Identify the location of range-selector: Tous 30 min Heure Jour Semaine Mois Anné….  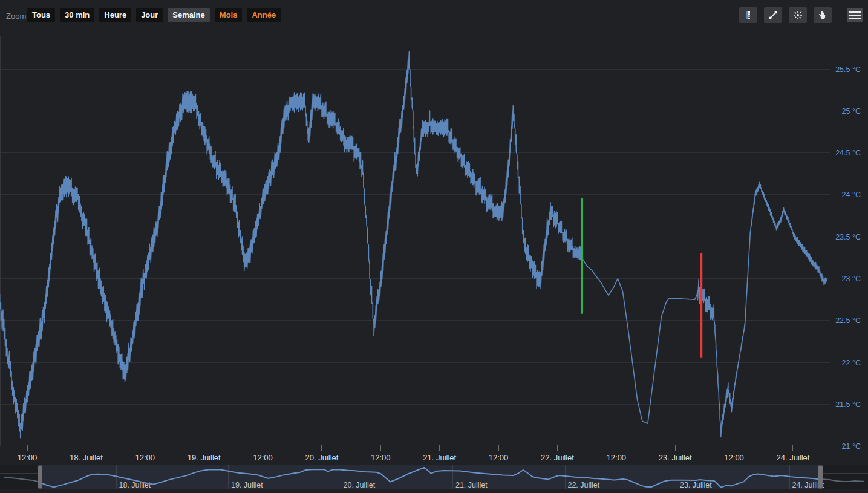
(154, 15).